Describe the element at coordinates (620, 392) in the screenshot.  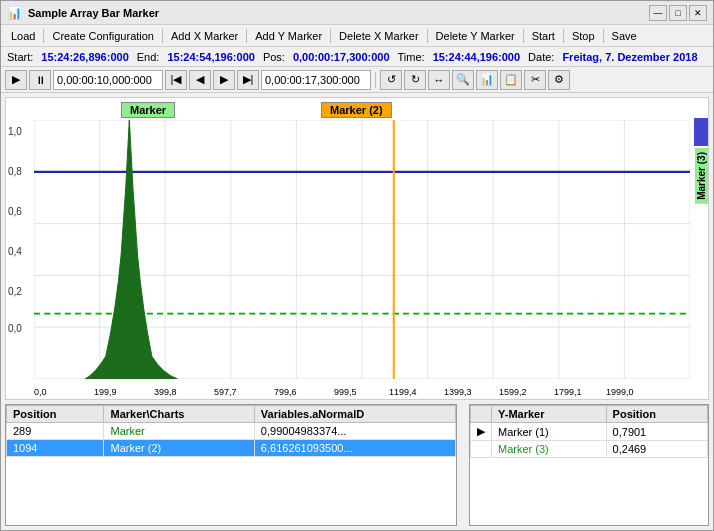
I see `x-label-10: 1999,0` at that location.